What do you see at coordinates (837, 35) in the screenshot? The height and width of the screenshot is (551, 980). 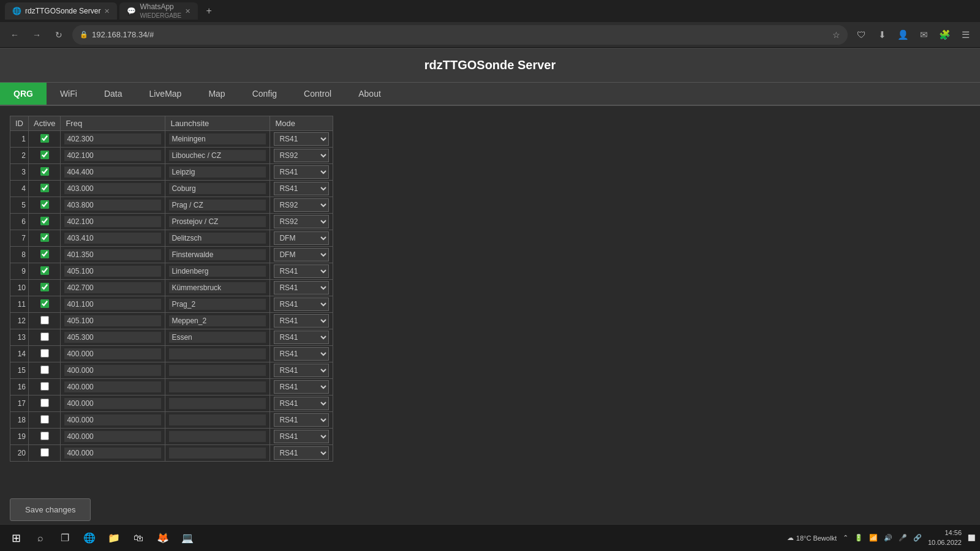 I see `bookmark-icon: ☆` at bounding box center [837, 35].